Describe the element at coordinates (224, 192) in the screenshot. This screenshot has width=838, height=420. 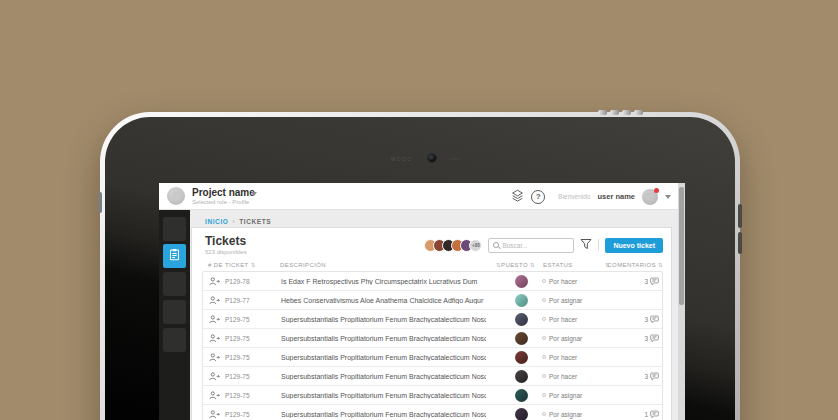
I see `project-name: Project name` at that location.